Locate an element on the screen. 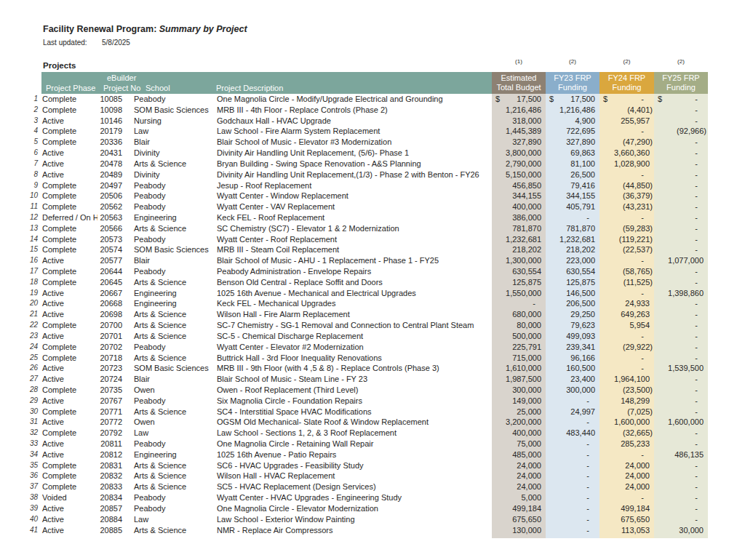 This screenshot has width=745, height=560. cell-row-number: 12 is located at coordinates (33, 218).